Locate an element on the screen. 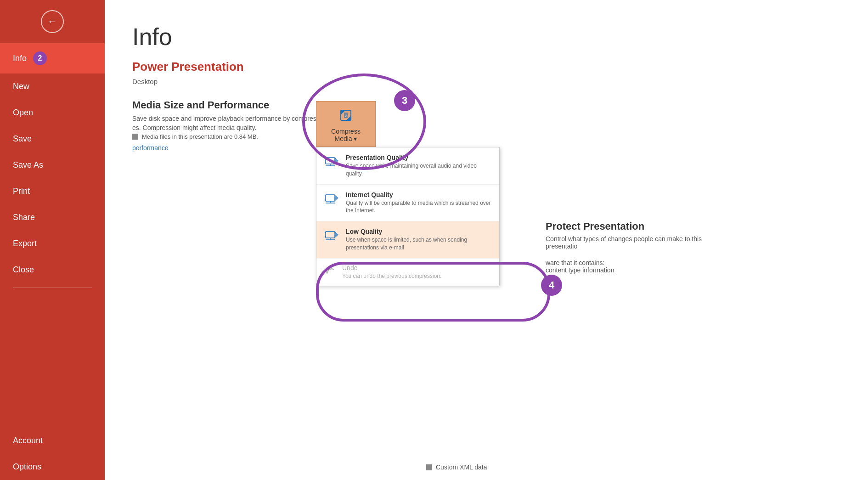 The width and height of the screenshot is (868, 480). sidebar-item-info-label: Info is located at coordinates (20, 59).